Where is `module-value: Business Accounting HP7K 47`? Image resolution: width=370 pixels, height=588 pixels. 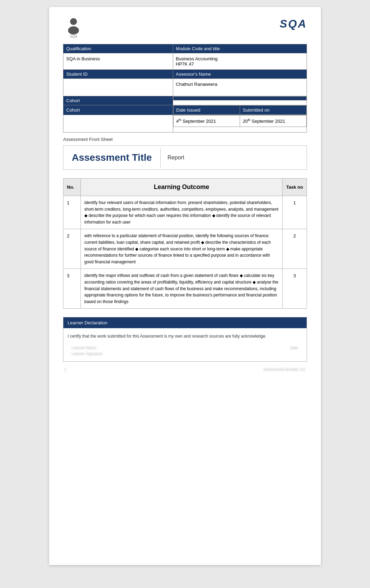
module-value: Business Accounting HP7K 47 is located at coordinates (240, 61).